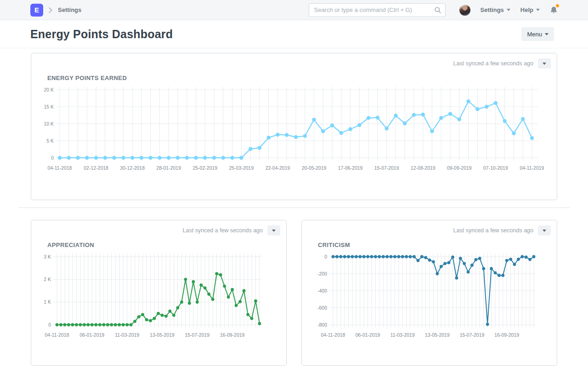  What do you see at coordinates (322, 291) in the screenshot?
I see `svg-text: -400` at bounding box center [322, 291].